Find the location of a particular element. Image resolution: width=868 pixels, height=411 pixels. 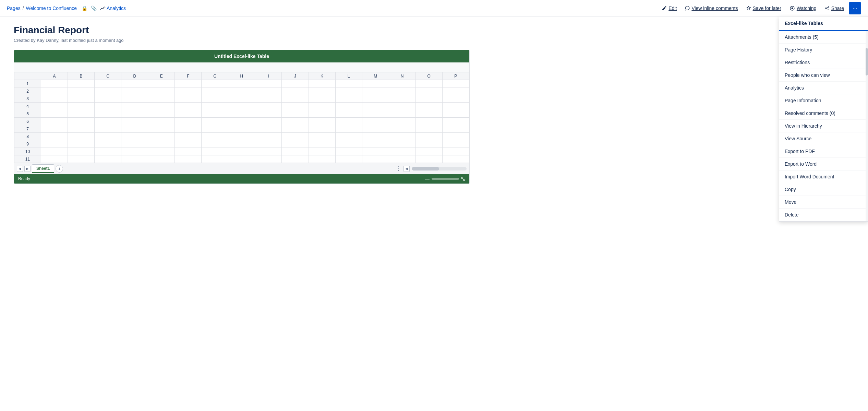

dropdown-item-3: People who can view is located at coordinates (823, 75).